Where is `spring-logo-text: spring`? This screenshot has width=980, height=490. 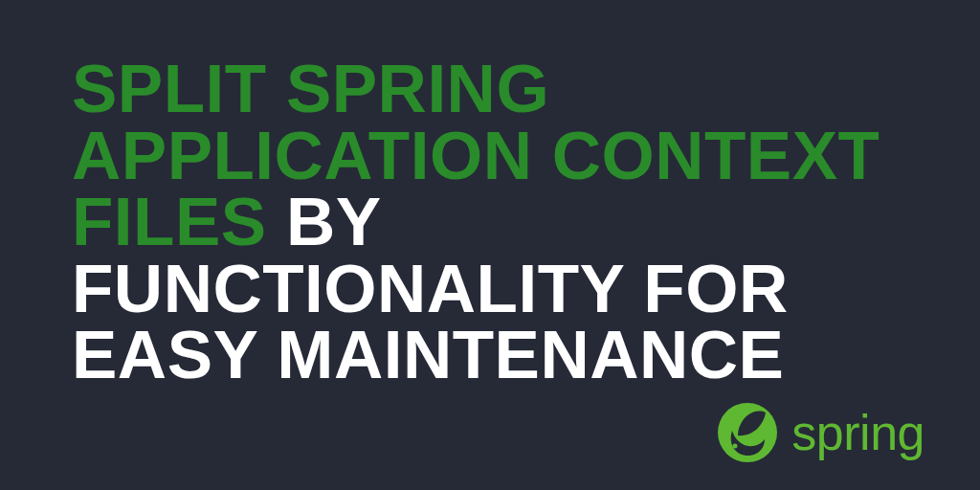
spring-logo-text: spring is located at coordinates (858, 433).